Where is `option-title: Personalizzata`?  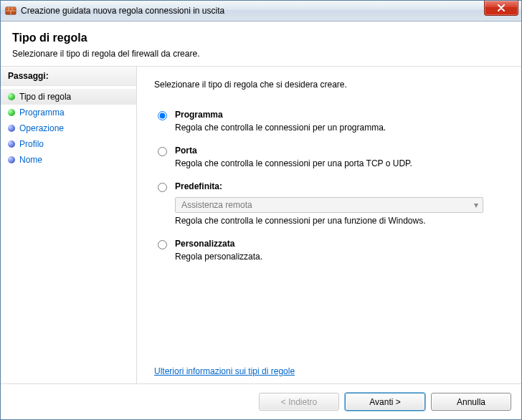
option-title: Personalizzata is located at coordinates (219, 244).